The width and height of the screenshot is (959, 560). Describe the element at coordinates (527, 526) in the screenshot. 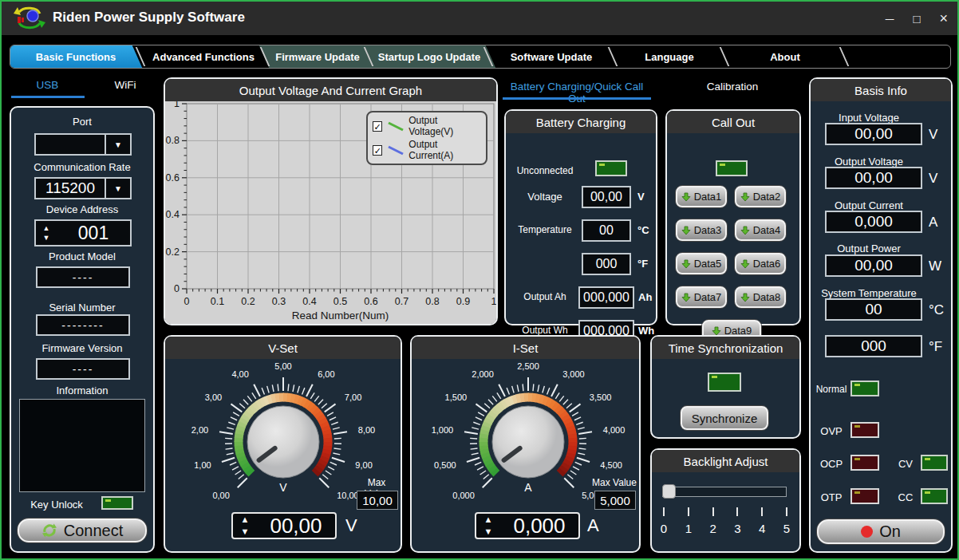

I see `i-set-stepper: ▲ ▼ 0,000` at that location.